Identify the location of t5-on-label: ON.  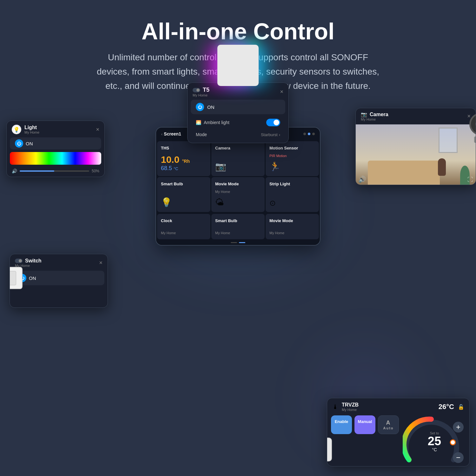
(211, 107).